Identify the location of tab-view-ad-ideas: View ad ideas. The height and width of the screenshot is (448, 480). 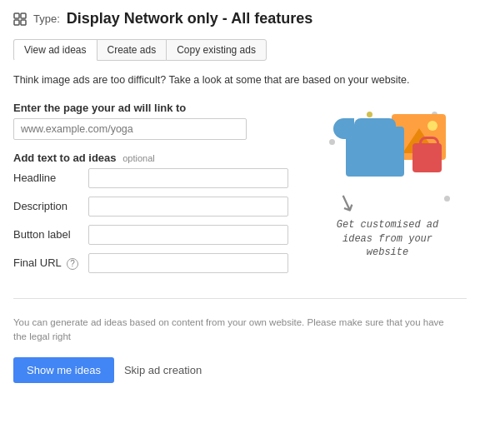
(55, 50).